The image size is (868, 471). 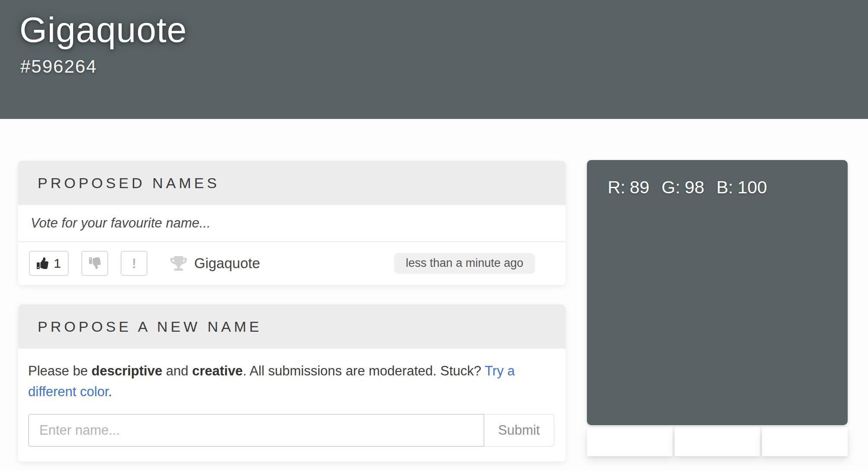 I want to click on propose-input-group: Submit, so click(x=291, y=430).